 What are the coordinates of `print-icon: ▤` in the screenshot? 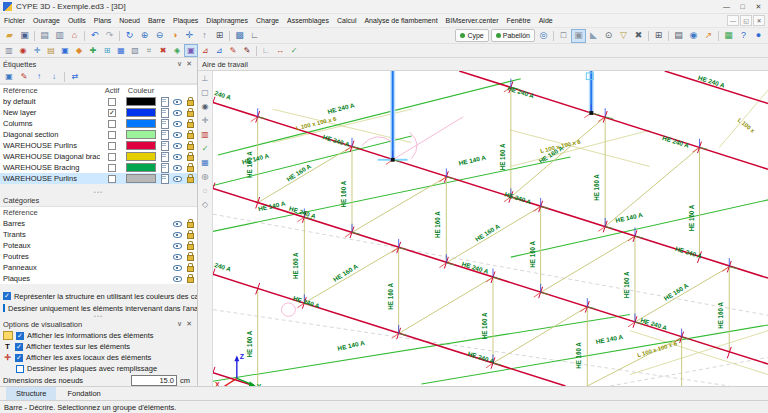 It's located at (678, 36).